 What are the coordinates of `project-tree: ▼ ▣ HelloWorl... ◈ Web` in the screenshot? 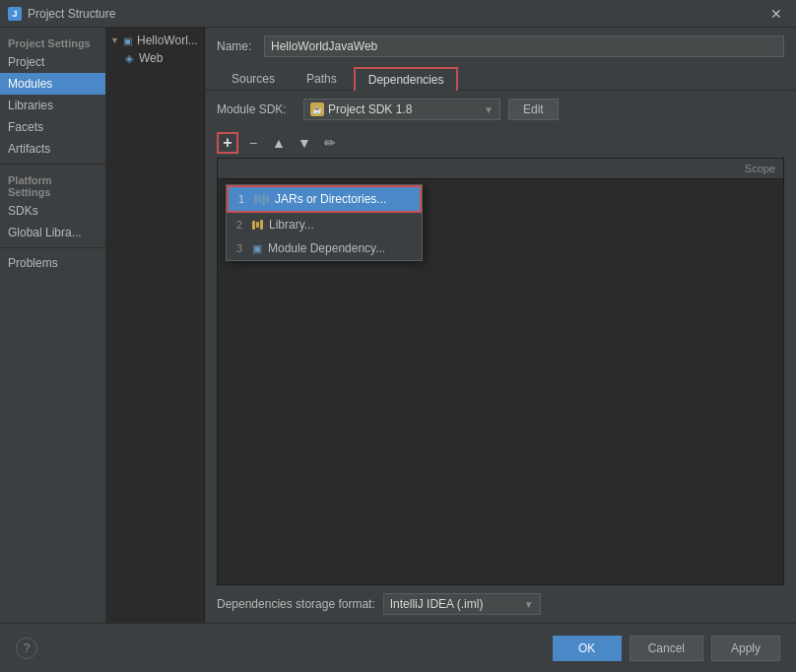 It's located at (156, 325).